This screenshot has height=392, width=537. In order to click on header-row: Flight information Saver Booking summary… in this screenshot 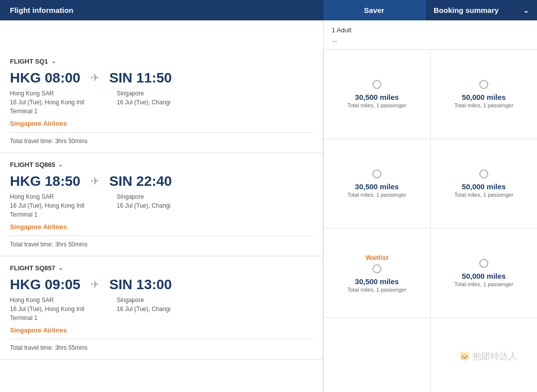, I will do `click(268, 10)`.